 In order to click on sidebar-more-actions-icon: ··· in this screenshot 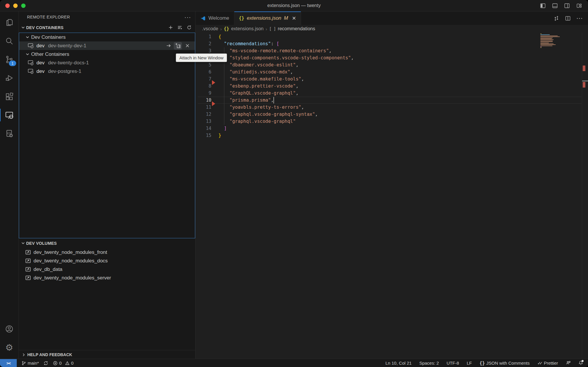, I will do `click(188, 17)`.